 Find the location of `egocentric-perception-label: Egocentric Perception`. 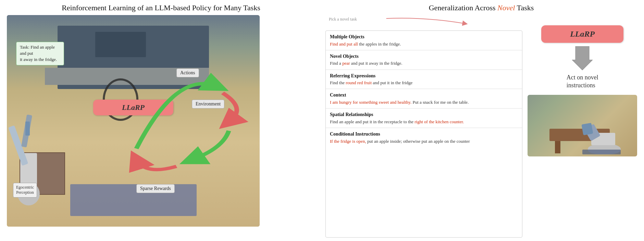

egocentric-perception-label: Egocentric Perception is located at coordinates (25, 190).